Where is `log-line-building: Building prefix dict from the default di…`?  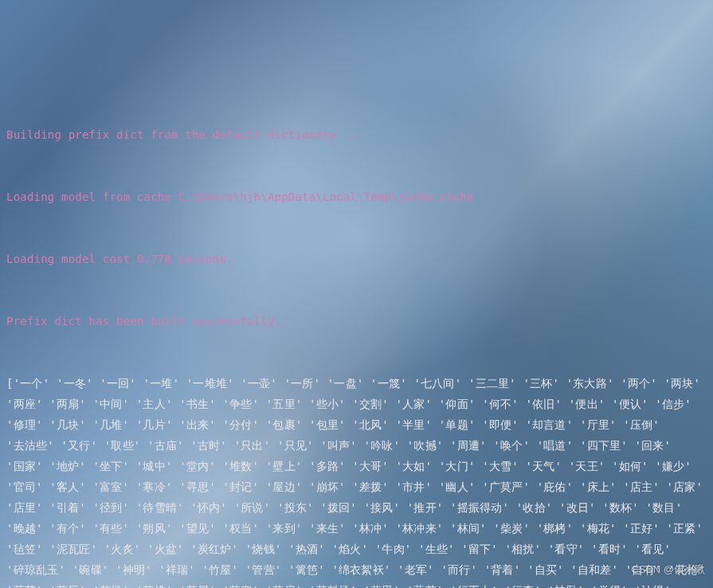 log-line-building: Building prefix dict from the default di… is located at coordinates (357, 135).